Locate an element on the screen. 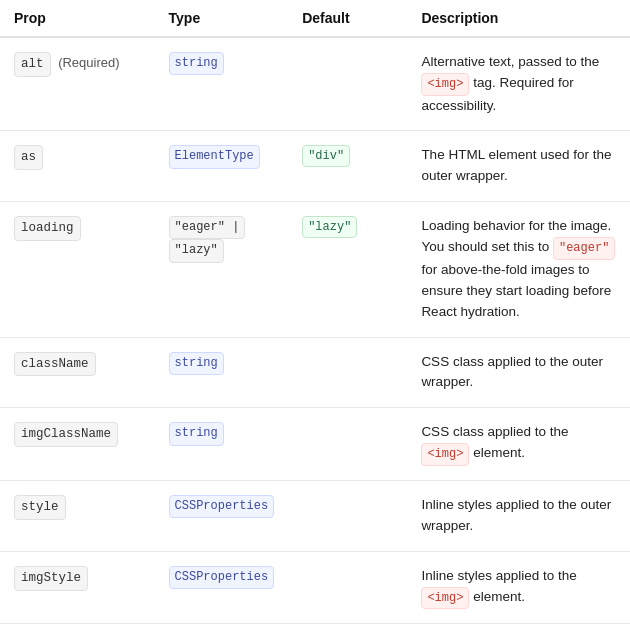  table-header-row: Prop Type Default Description is located at coordinates (315, 18).